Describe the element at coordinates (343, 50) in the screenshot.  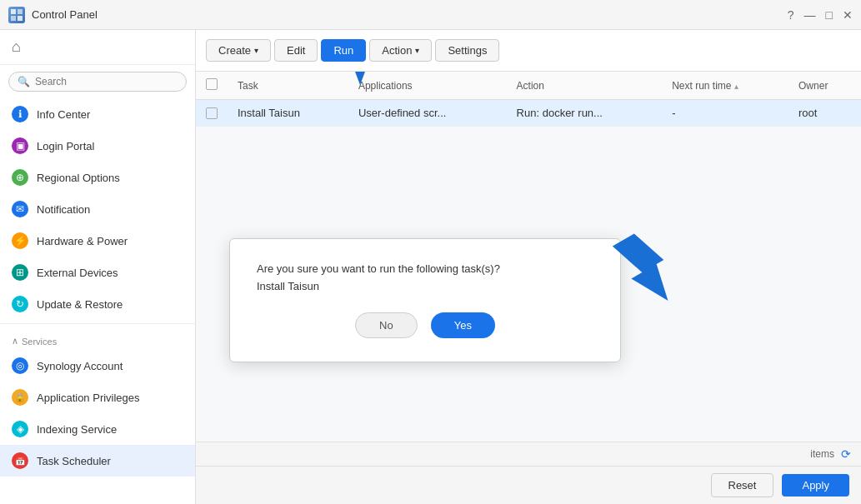
I see `run-button: Run` at that location.